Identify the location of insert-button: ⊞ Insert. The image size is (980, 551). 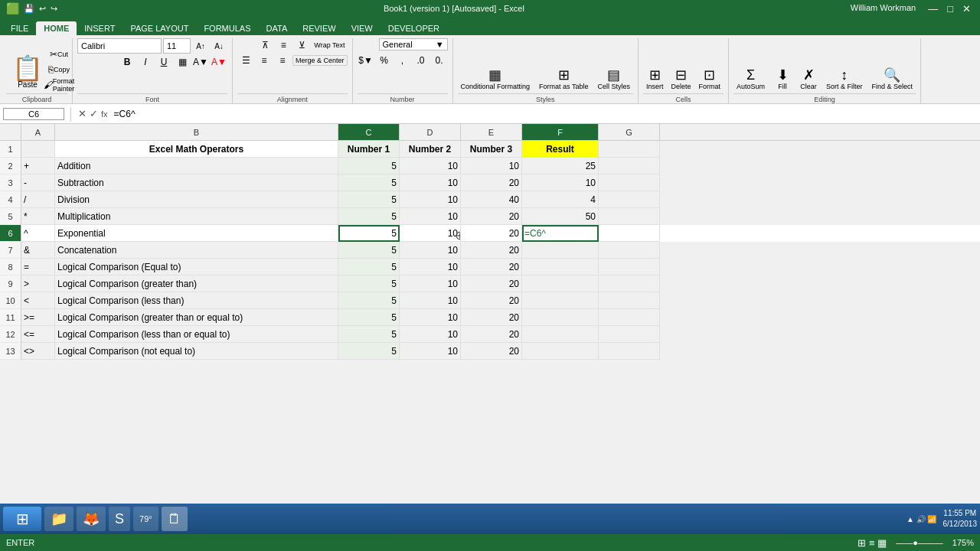
(655, 80).